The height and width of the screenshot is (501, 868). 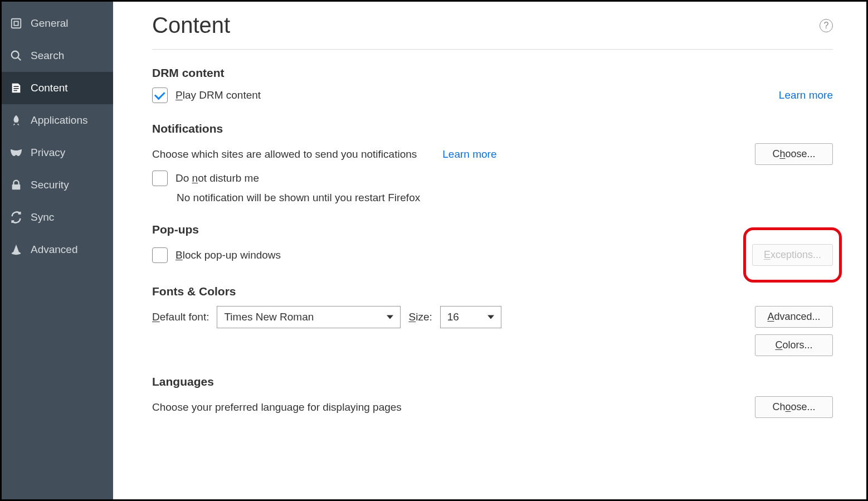 What do you see at coordinates (277, 407) in the screenshot?
I see `languages-desc: Choose your preferred language for displ…` at bounding box center [277, 407].